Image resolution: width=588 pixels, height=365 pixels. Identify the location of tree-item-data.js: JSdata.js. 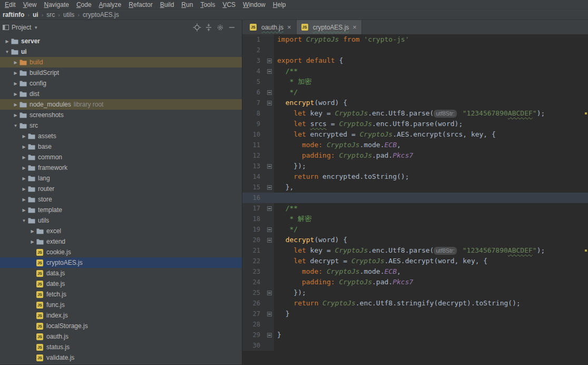
(121, 273).